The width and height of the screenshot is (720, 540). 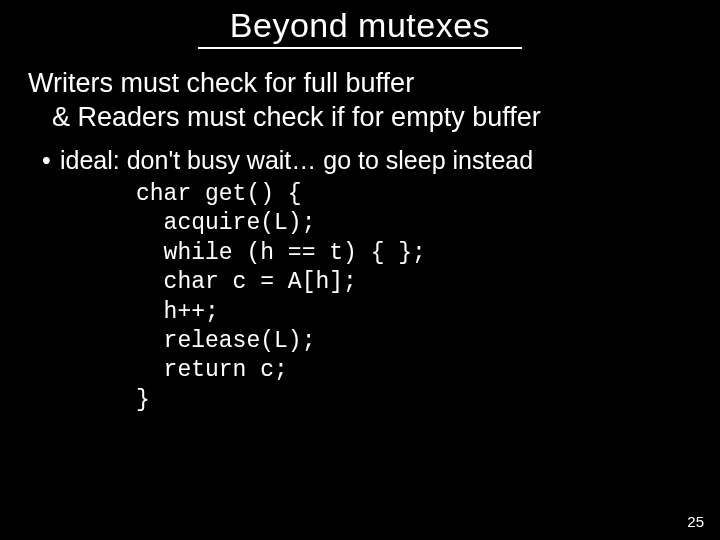 What do you see at coordinates (360, 24) in the screenshot?
I see `title-wrap: Beyond mutexes` at bounding box center [360, 24].